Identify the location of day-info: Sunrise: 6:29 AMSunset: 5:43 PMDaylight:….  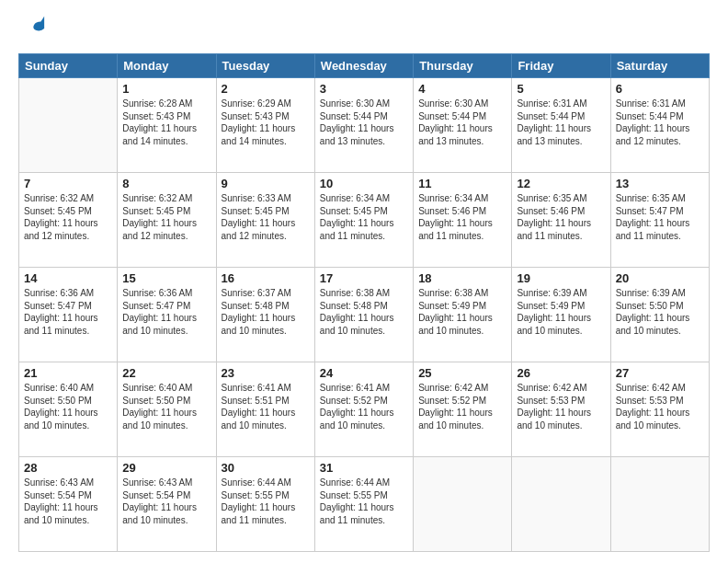
(266, 122).